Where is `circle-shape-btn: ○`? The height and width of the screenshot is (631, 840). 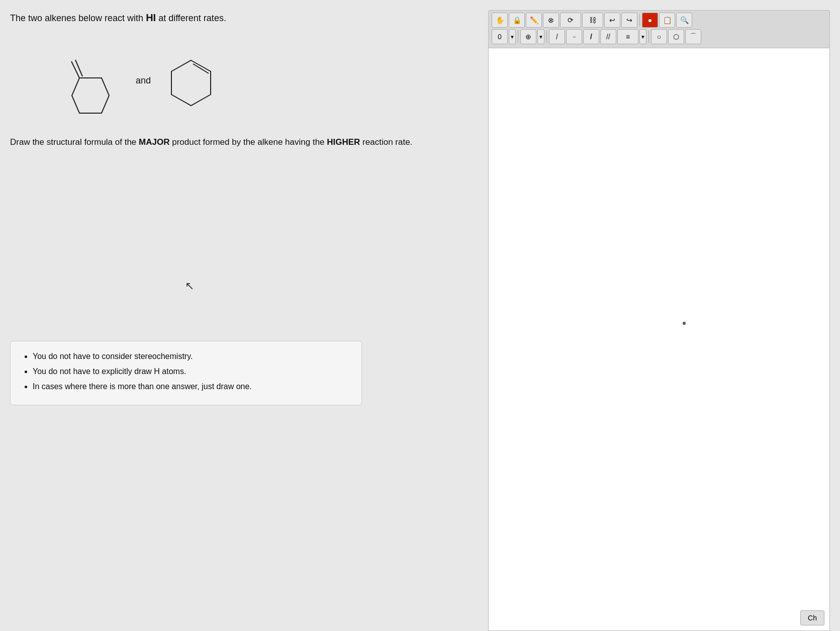
circle-shape-btn: ○ is located at coordinates (659, 37).